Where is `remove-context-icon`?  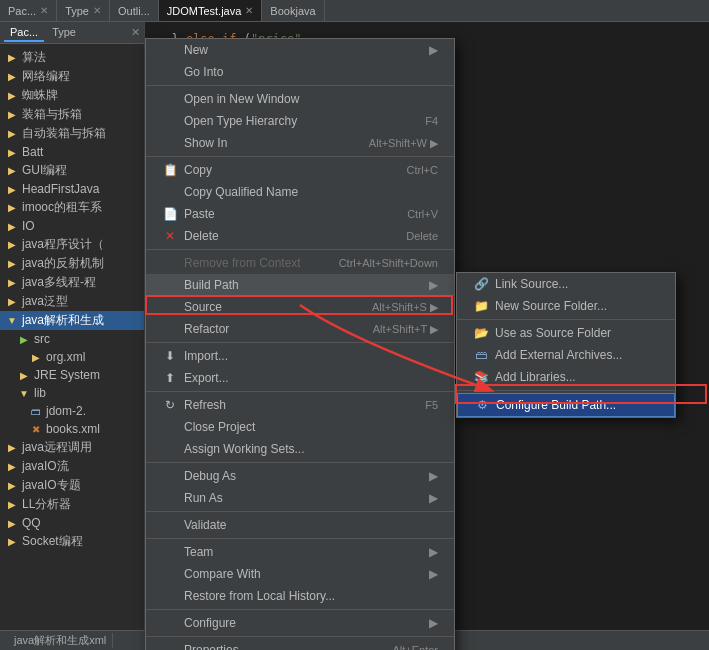
remove-context-icon is located at coordinates (170, 263).